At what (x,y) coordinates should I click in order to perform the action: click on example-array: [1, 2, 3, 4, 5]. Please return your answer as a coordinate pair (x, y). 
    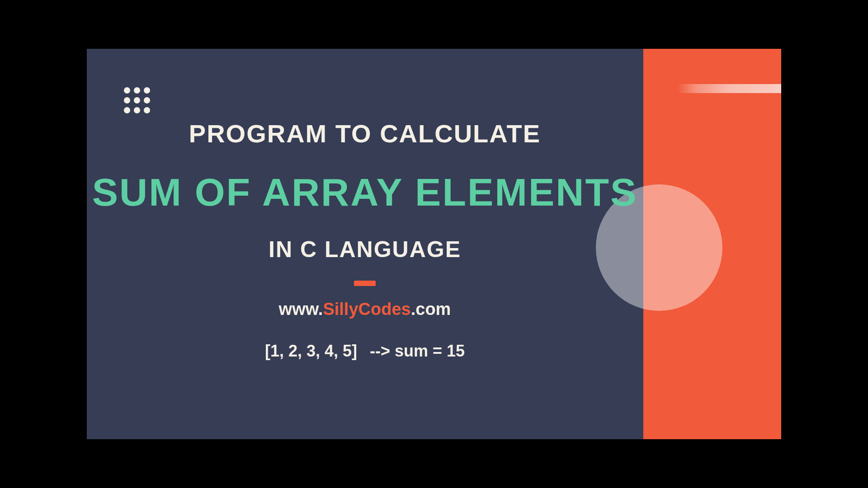
    Looking at the image, I should click on (311, 351).